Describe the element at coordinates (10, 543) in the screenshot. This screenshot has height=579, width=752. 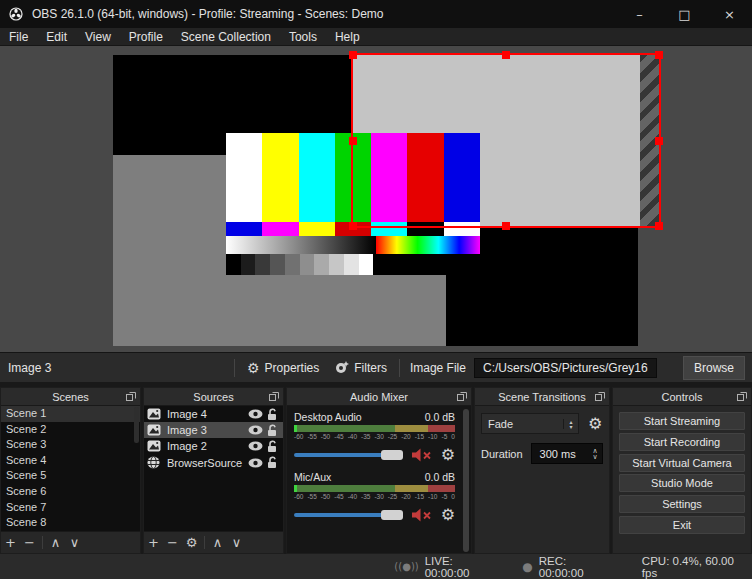
I see `add-scene-button: +` at that location.